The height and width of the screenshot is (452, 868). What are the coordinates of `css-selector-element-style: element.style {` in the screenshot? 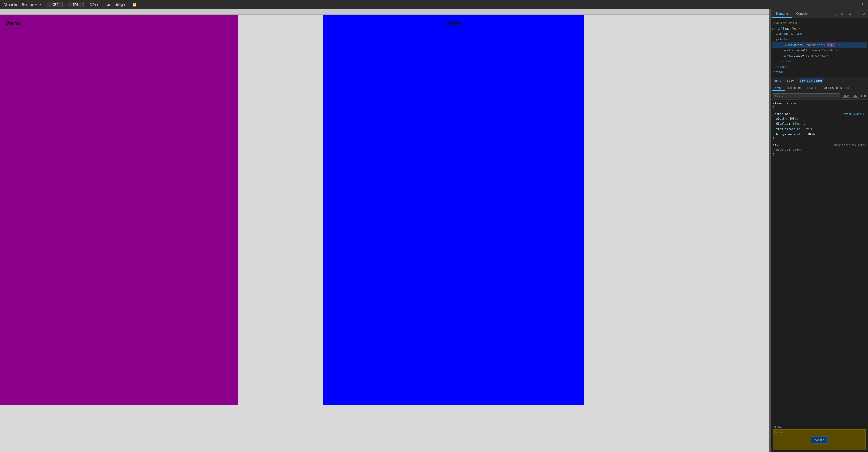 It's located at (786, 103).